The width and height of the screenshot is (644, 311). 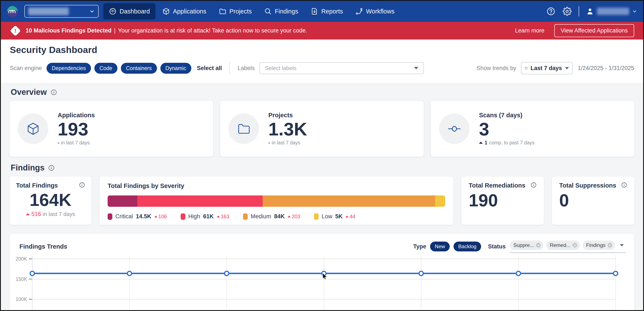 I want to click on overview-info-icon, so click(x=54, y=92).